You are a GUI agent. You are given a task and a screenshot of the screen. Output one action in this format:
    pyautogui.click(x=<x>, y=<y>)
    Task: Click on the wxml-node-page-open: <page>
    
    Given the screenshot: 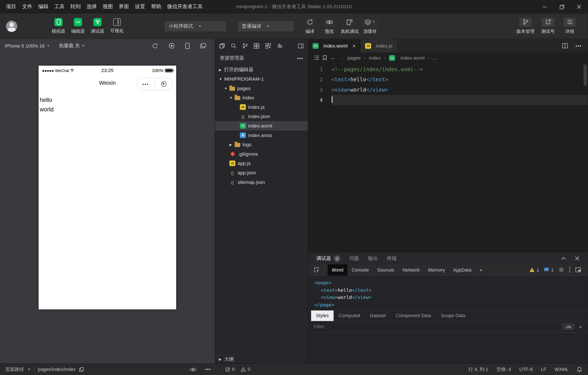 What is the action you would take?
    pyautogui.click(x=451, y=283)
    